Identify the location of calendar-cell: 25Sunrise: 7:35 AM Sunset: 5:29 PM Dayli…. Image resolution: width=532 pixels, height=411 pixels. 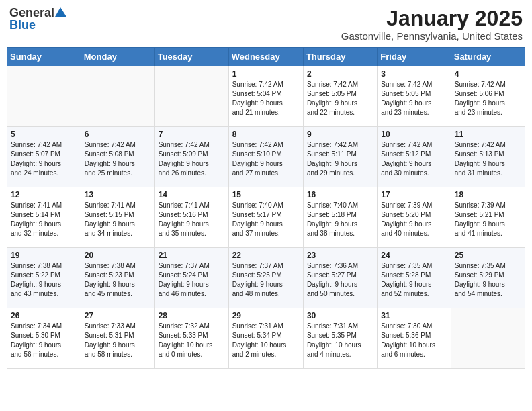
(488, 278).